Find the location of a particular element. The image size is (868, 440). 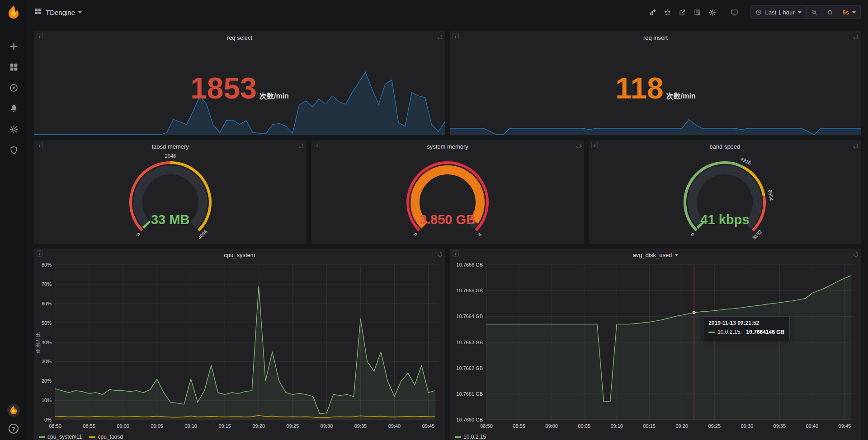

clock-icon is located at coordinates (759, 12).